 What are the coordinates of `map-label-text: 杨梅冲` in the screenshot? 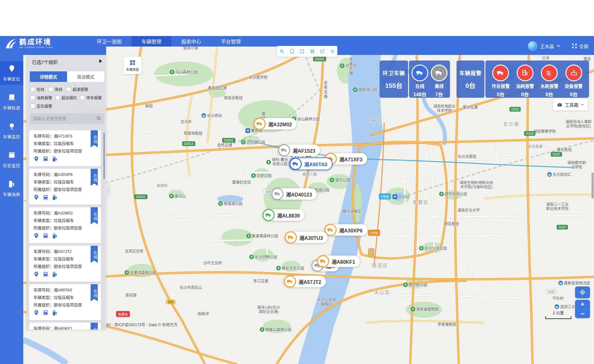 It's located at (203, 314).